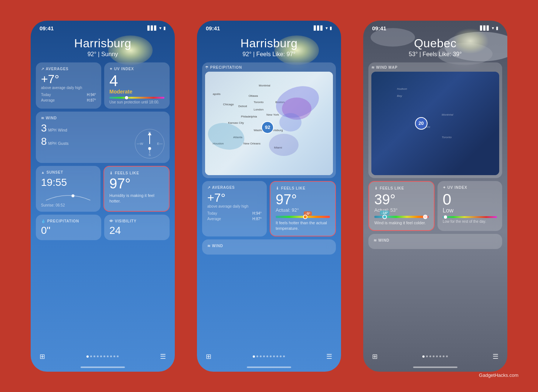 This screenshot has width=538, height=392. I want to click on wm-bay: Bay, so click(399, 96).